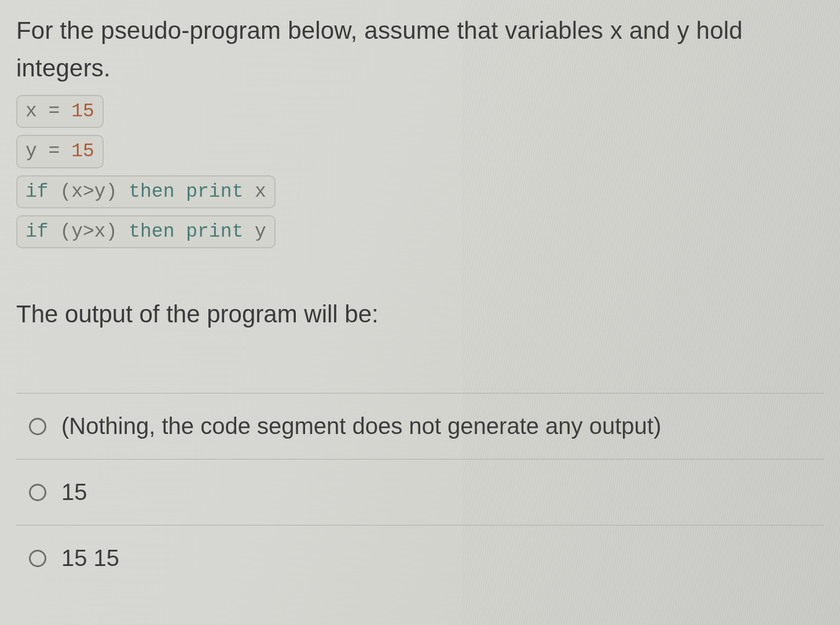 The image size is (840, 625). I want to click on question-prompt: The output of the program will be:, so click(420, 314).